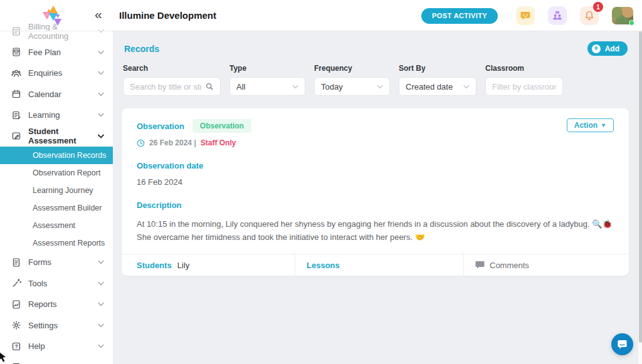 The width and height of the screenshot is (642, 364). What do you see at coordinates (16, 52) in the screenshot?
I see `fee-plan-icon` at bounding box center [16, 52].